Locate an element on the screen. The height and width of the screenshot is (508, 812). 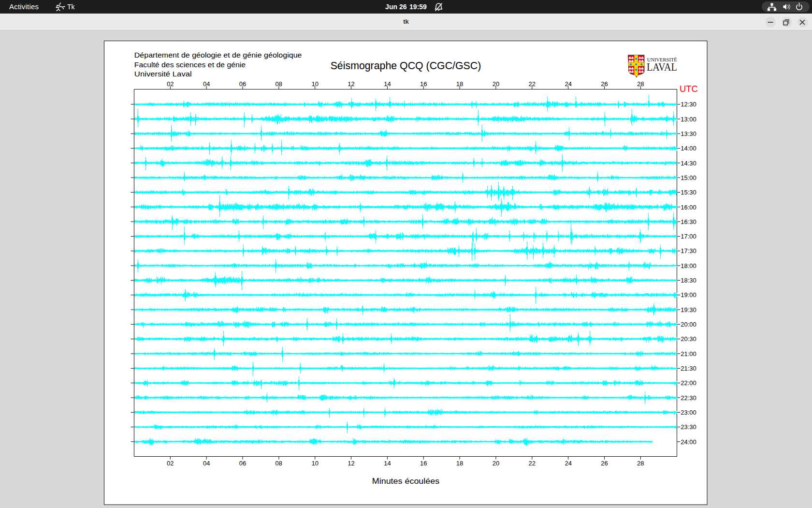
svg-text: 16:00 is located at coordinates (688, 207).